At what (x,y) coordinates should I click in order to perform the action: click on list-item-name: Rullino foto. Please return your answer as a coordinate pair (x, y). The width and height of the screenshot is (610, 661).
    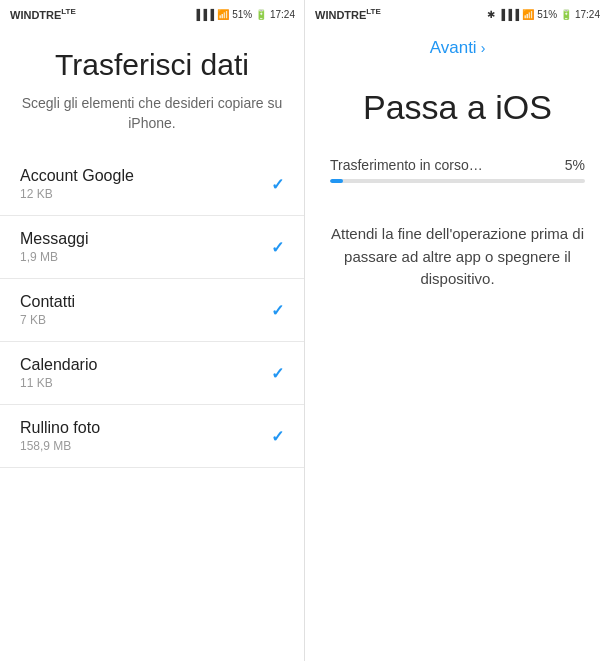
    Looking at the image, I should click on (60, 428).